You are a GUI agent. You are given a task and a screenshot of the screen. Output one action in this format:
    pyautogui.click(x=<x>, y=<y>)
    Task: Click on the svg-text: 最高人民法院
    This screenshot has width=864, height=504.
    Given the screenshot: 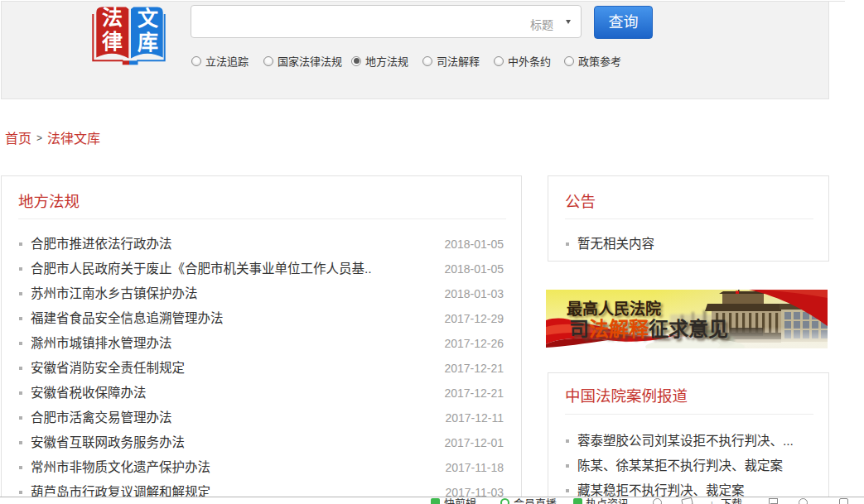 What is the action you would take?
    pyautogui.click(x=614, y=309)
    